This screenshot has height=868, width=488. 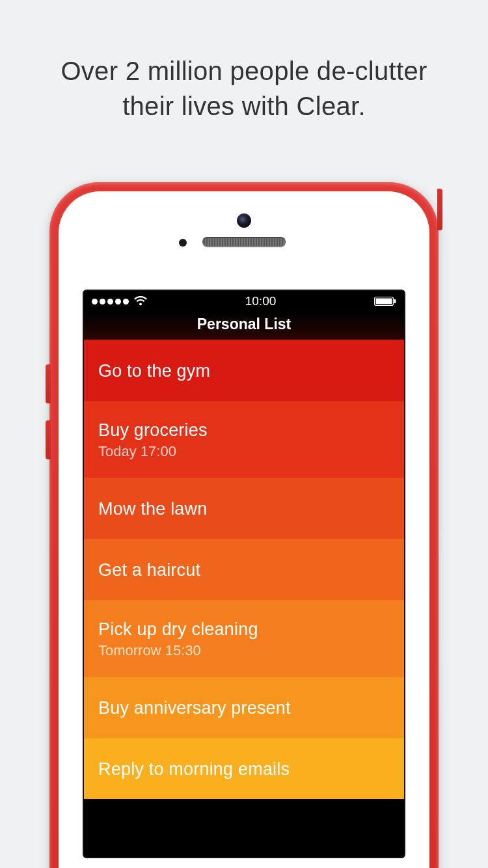 What do you see at coordinates (243, 71) in the screenshot?
I see `headline-line-1: Over 2 million people de-clutter` at bounding box center [243, 71].